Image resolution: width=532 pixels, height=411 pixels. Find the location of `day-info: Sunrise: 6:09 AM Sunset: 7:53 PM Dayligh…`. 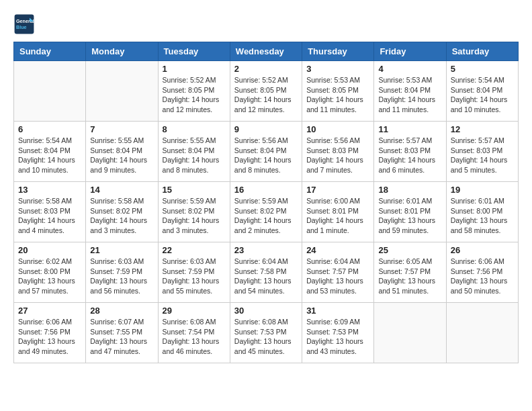

day-info: Sunrise: 6:09 AM Sunset: 7:53 PM Dayligh… is located at coordinates (338, 337).